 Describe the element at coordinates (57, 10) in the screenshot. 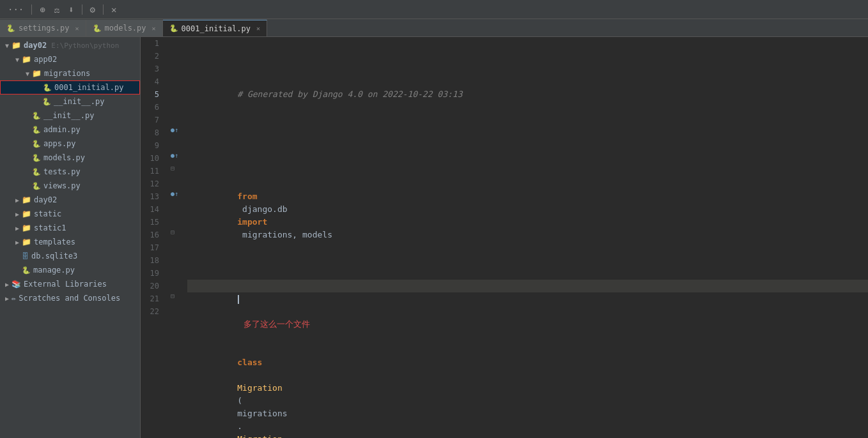

I see `toolbar-align-icon: ⚖` at that location.